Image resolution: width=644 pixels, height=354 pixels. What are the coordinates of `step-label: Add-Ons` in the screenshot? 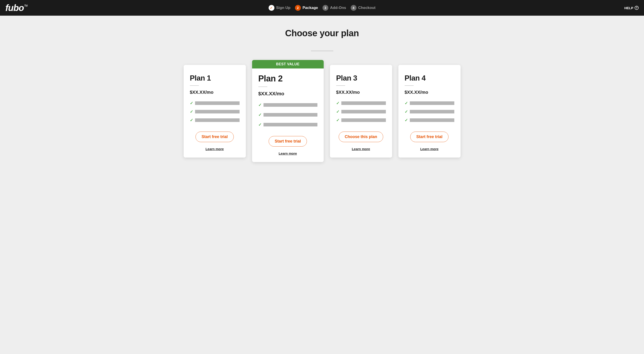 It's located at (338, 8).